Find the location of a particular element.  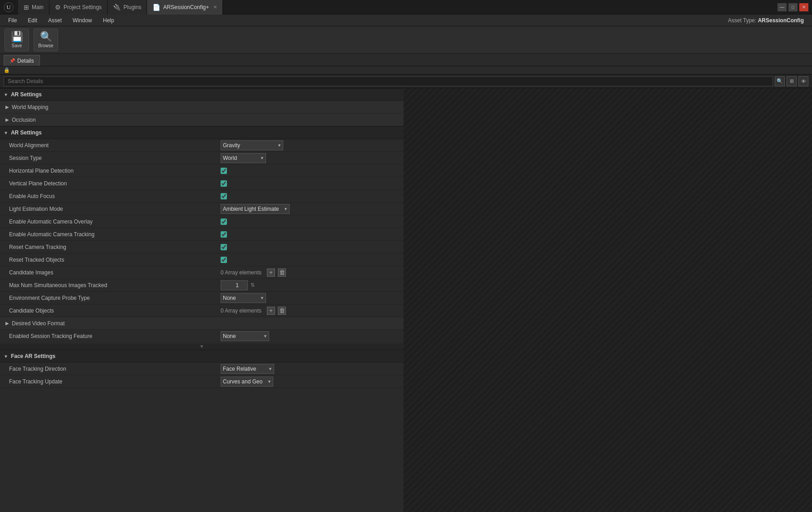

horizontal-plane-checkbox is located at coordinates (224, 171).